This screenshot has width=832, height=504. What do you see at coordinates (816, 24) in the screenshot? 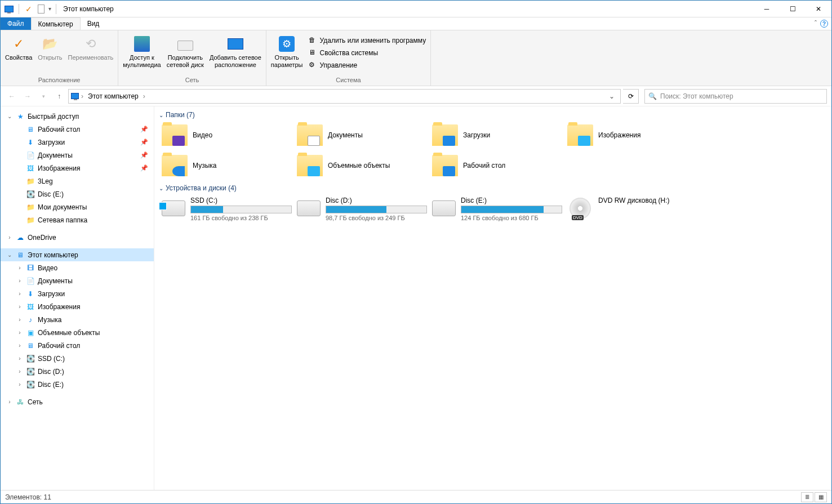
I see `collapse-ribbon-icon: ˆ` at bounding box center [816, 24].